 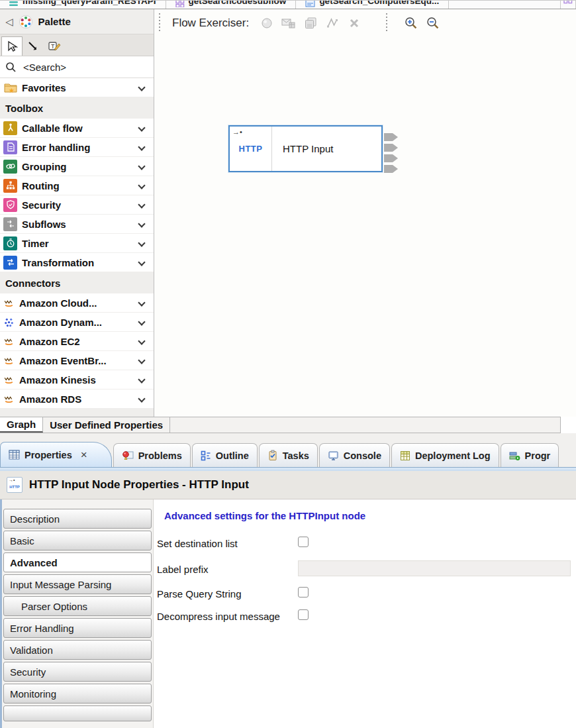 What do you see at coordinates (267, 23) in the screenshot?
I see `start-flow-exerciser-button` at bounding box center [267, 23].